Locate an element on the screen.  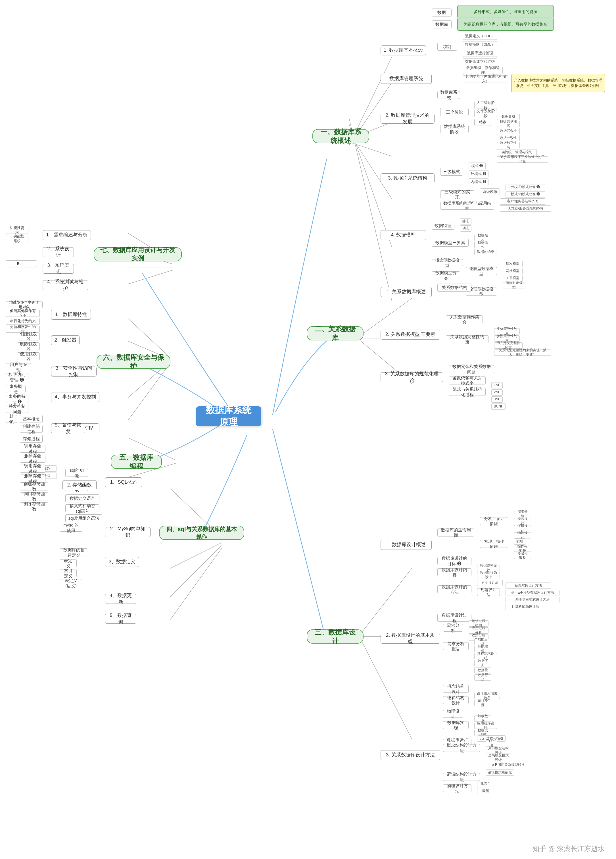
b1-dbms-func: 功能 is located at coordinates (448, 47).